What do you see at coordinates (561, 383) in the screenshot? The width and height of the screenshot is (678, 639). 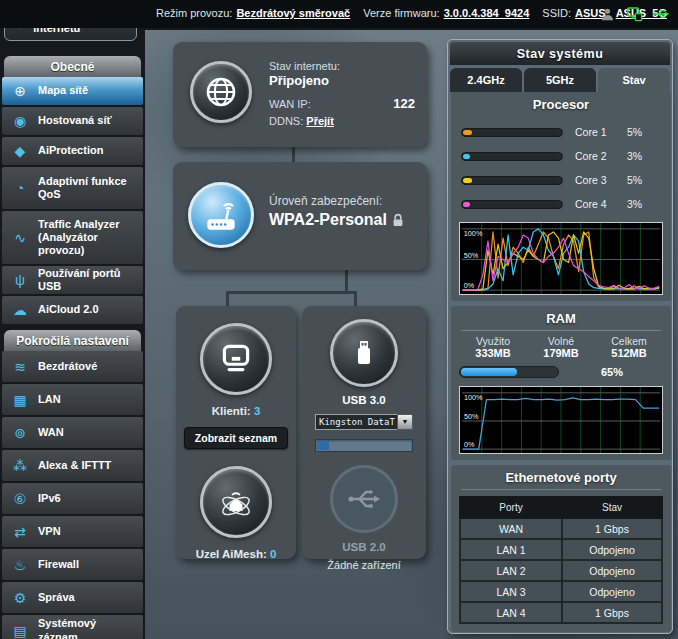 I see `ram-card: RAM Využito 333MB Volné 179MB Celkem 512…` at bounding box center [561, 383].